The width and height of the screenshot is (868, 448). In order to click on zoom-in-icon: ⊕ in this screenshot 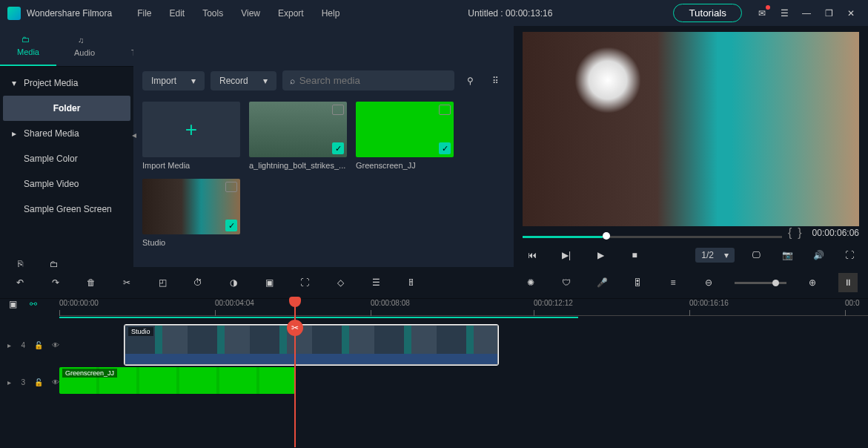, I will do `click(812, 283)`.